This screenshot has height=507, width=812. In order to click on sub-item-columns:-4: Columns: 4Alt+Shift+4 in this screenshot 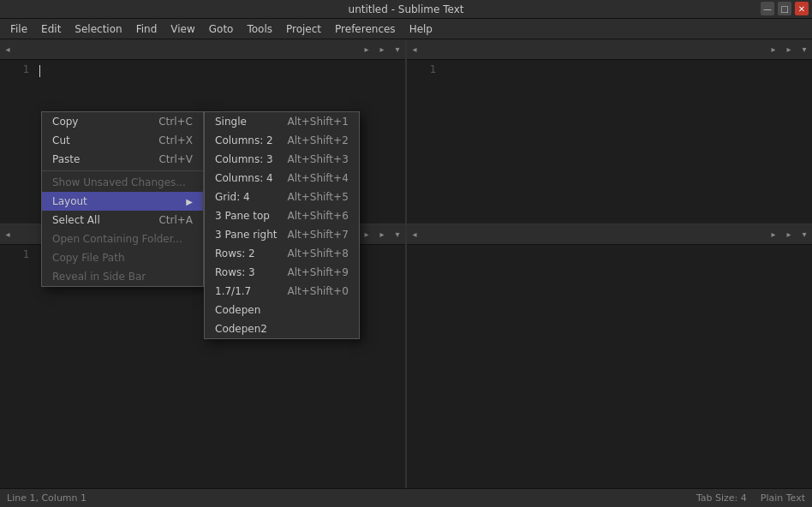, I will do `click(282, 178)`.